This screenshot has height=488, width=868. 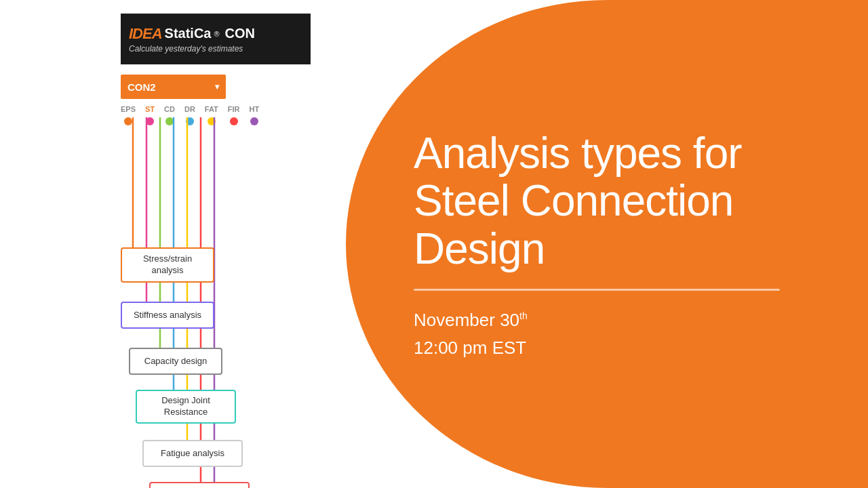 What do you see at coordinates (145, 34) in the screenshot?
I see `logo-idea: IDEA` at bounding box center [145, 34].